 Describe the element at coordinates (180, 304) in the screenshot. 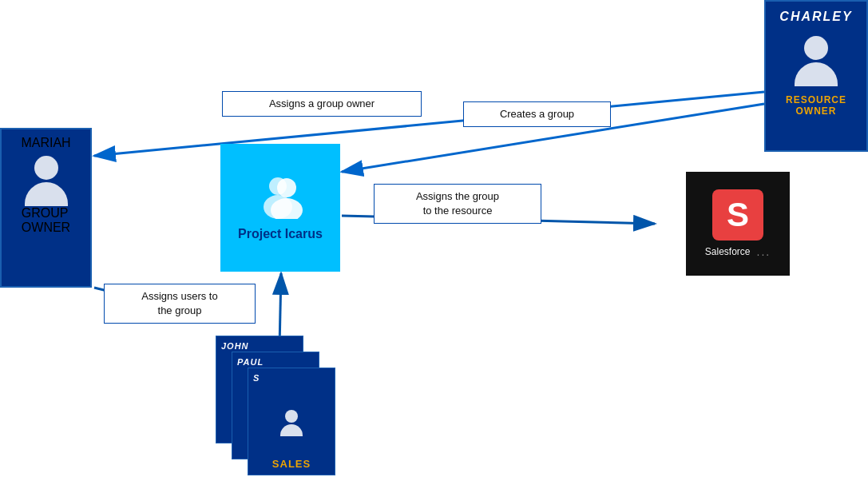

I see `label-assigns-users: Assigns users tothe group` at that location.